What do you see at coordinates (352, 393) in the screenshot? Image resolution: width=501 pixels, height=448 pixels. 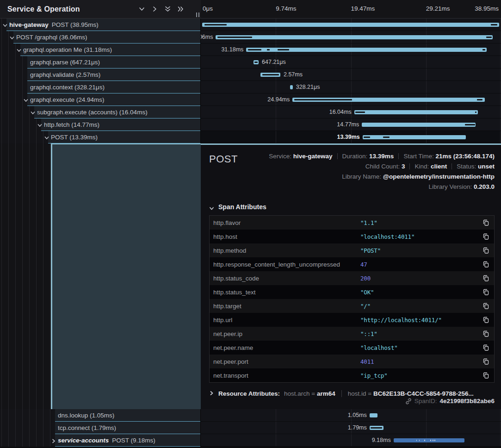 I see `resource-attributes-row: Resource Attributes: host.arch = arm64ho…` at bounding box center [352, 393].